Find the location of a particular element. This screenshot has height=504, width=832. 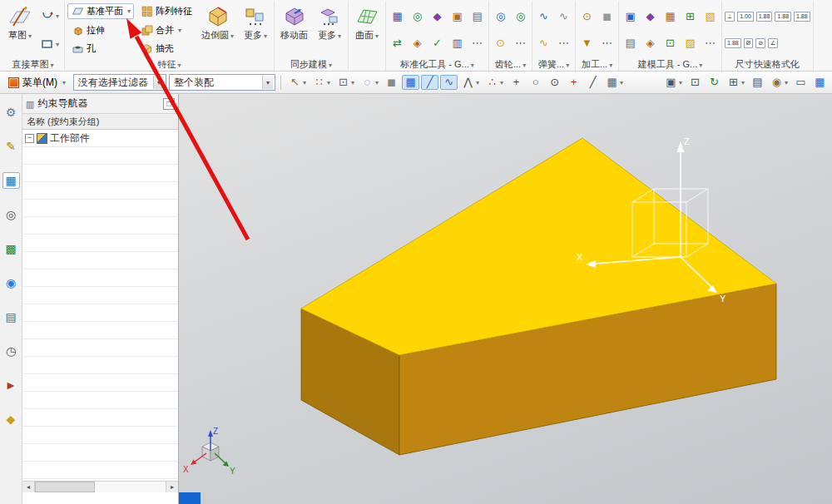

work-part-row: 工作部件 is located at coordinates (100, 138).